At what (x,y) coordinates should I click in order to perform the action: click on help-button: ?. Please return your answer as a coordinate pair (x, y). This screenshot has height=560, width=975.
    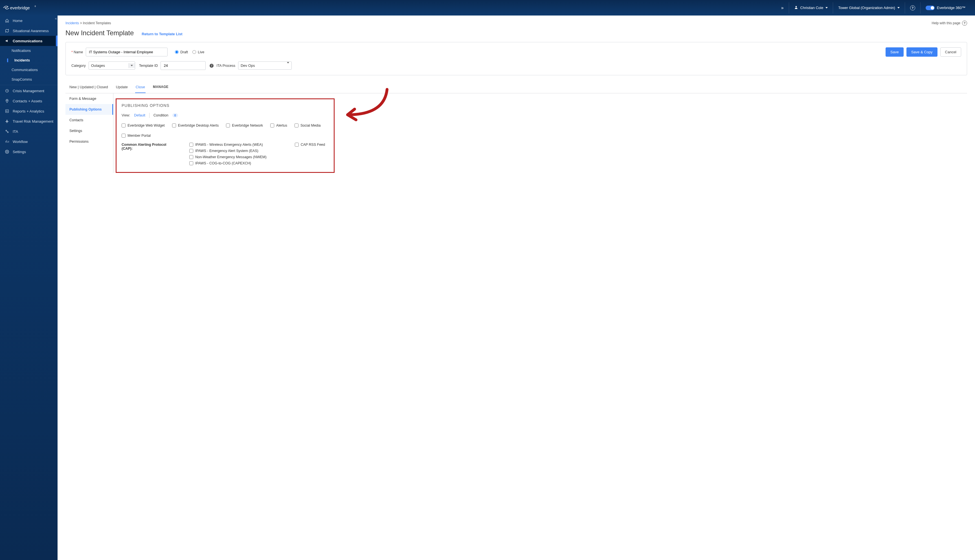
    Looking at the image, I should click on (913, 8).